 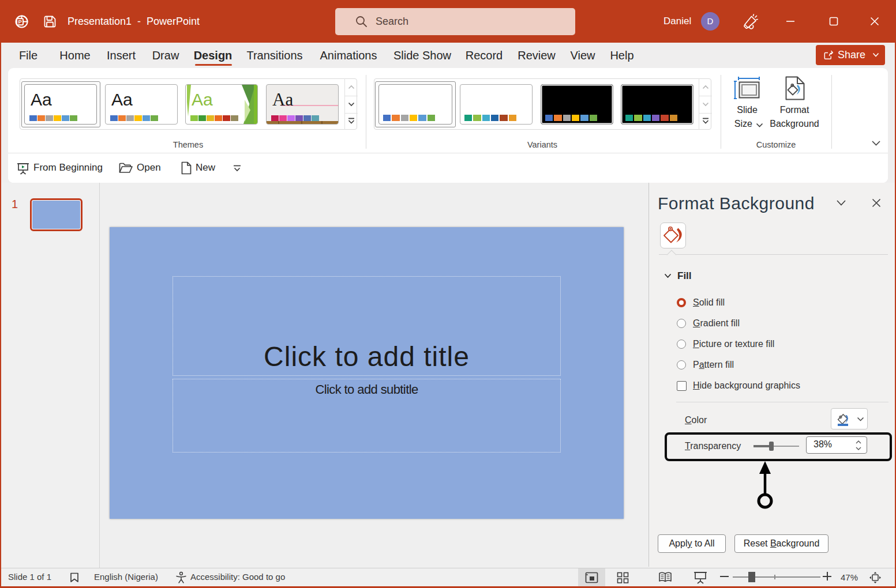 I want to click on svg-text: P, so click(x=20, y=22).